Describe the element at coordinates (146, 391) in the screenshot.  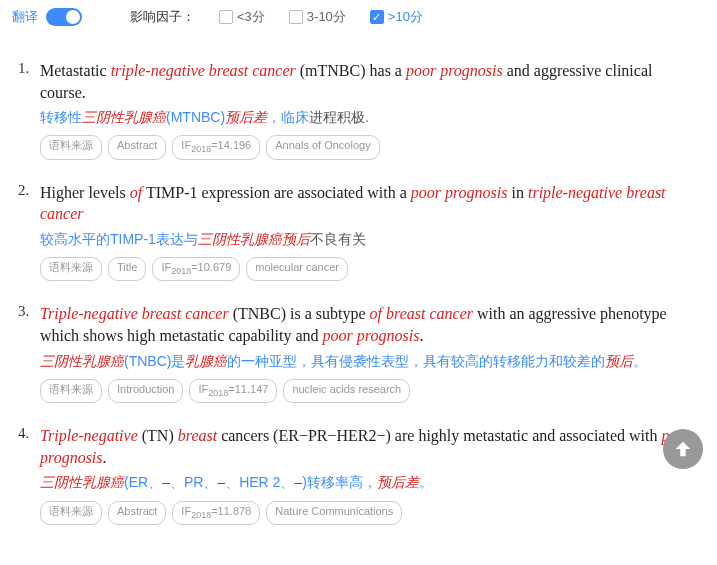
I see `tag-section: Introduction` at that location.